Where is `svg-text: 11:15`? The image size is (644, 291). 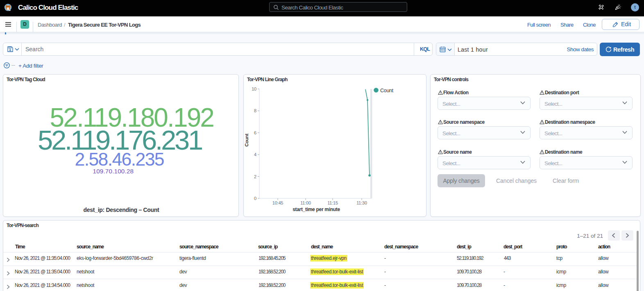
svg-text: 11:15 is located at coordinates (333, 203).